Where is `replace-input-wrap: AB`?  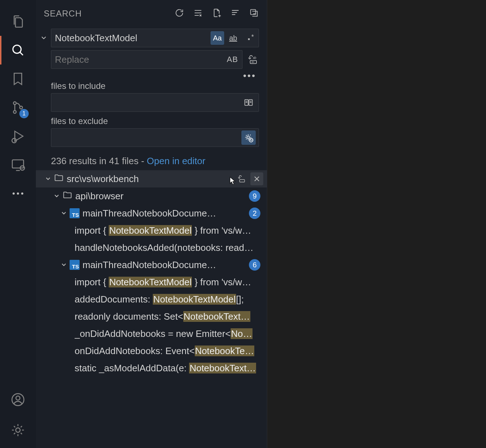
replace-input-wrap: AB is located at coordinates (147, 59).